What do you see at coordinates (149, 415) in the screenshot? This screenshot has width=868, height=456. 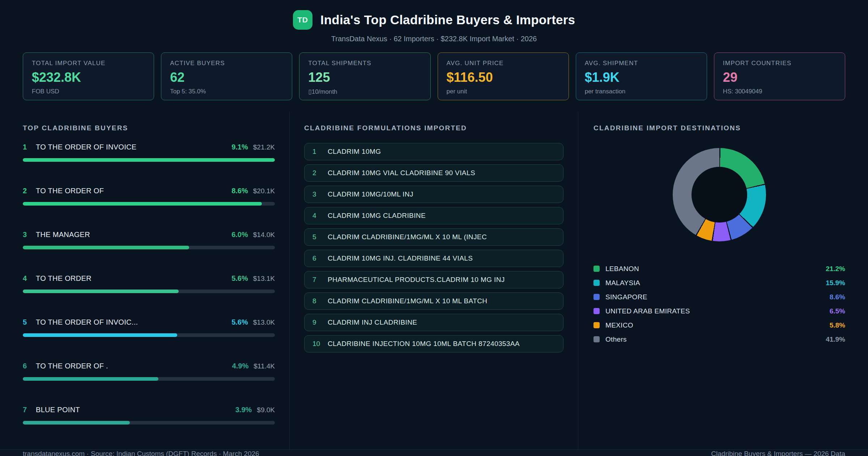 I see `buyer-row: 7 BLUE POINT 3.9% $9.0K` at bounding box center [149, 415].